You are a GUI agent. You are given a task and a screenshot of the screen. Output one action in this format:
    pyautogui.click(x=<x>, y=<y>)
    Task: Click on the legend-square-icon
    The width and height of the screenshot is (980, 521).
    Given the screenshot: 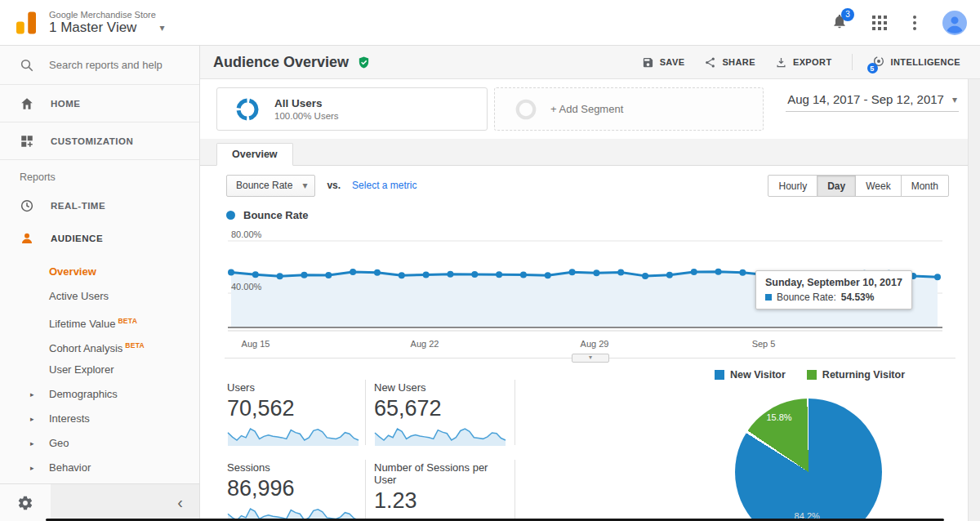 What is the action you would take?
    pyautogui.click(x=719, y=375)
    